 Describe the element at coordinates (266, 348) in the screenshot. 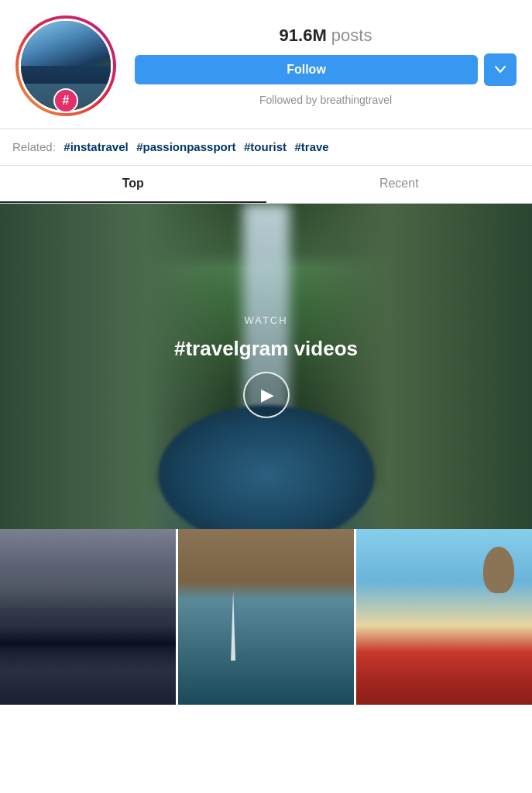

I see `watch-title: #travelgram videos` at that location.